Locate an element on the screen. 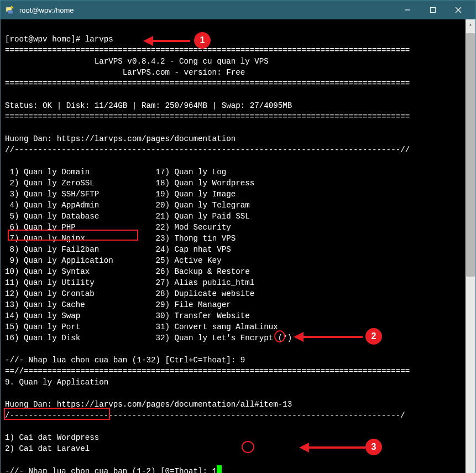 This screenshot has width=476, height=473. titlebar: root@wpv:/home is located at coordinates (238, 10).